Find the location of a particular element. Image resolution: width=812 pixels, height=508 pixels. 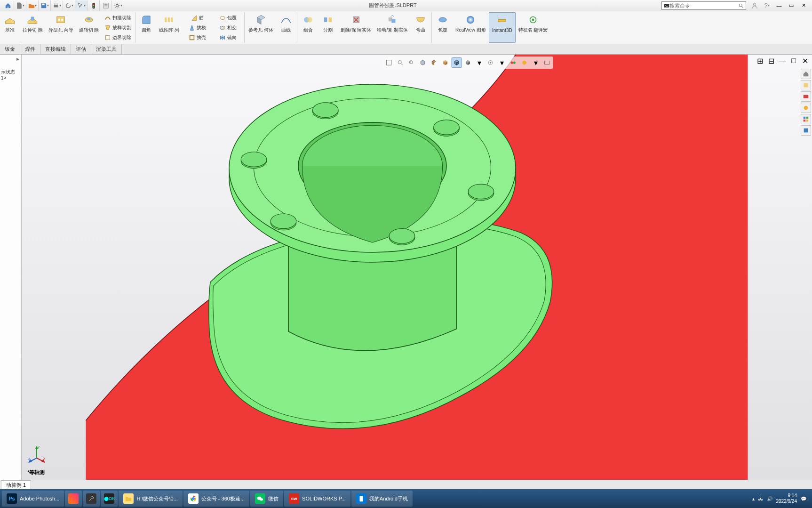

ribbon-swept-cut: 扫描切除 is located at coordinates (118, 18).